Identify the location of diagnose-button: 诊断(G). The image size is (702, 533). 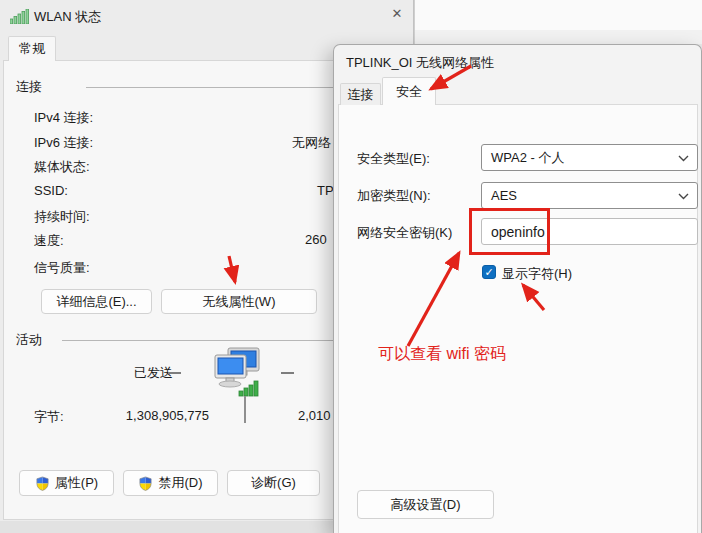
(274, 483).